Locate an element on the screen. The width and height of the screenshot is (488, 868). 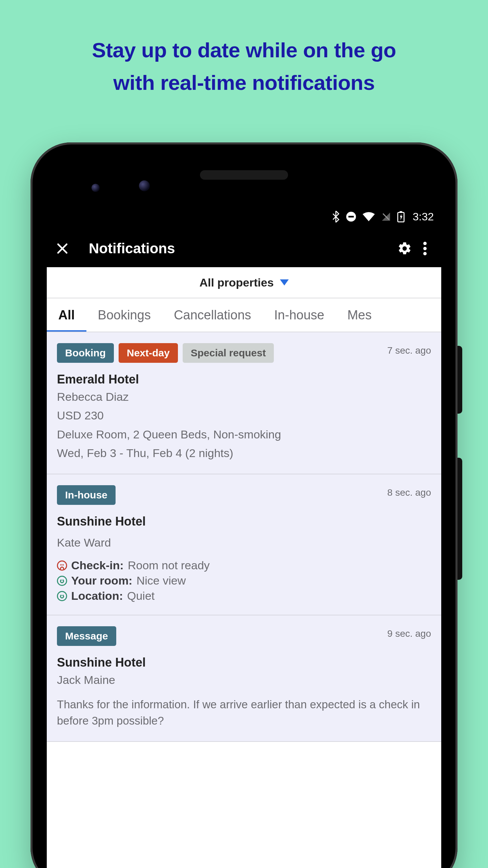
feedback-label: Check-in: is located at coordinates (98, 566).